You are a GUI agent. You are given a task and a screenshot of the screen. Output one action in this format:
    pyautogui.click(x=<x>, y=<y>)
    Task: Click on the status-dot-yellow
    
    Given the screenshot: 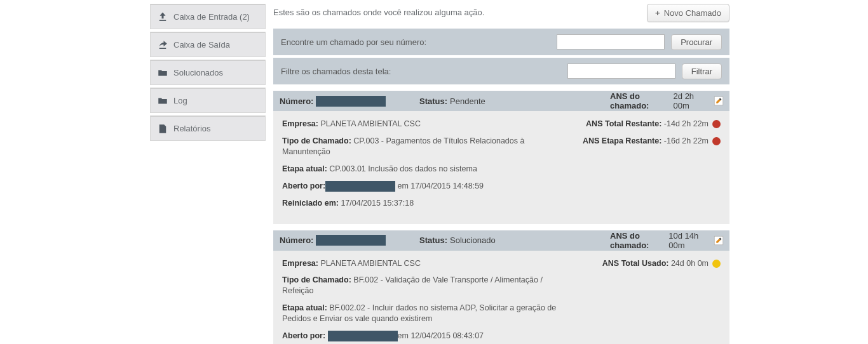 What is the action you would take?
    pyautogui.click(x=717, y=264)
    